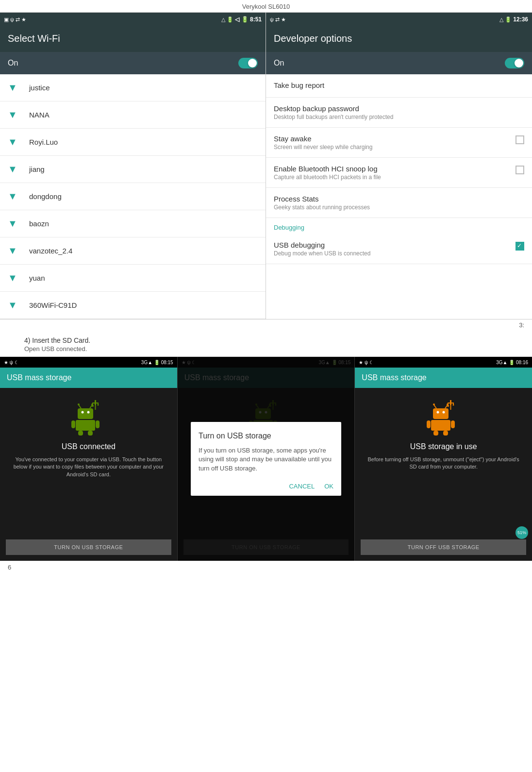 Image resolution: width=532 pixels, height=772 pixels. I want to click on list-item: ▼ baozn, so click(133, 224).